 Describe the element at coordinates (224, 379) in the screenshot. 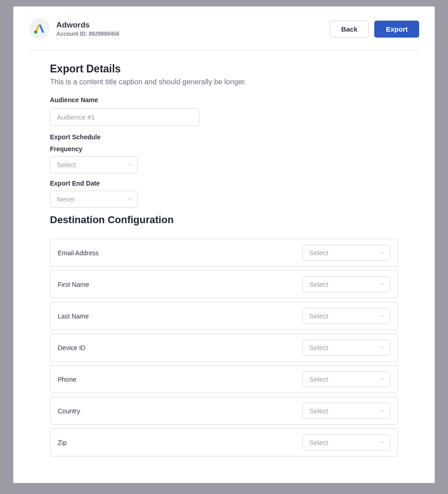

I see `mapping-row-phone: Phone Select` at that location.